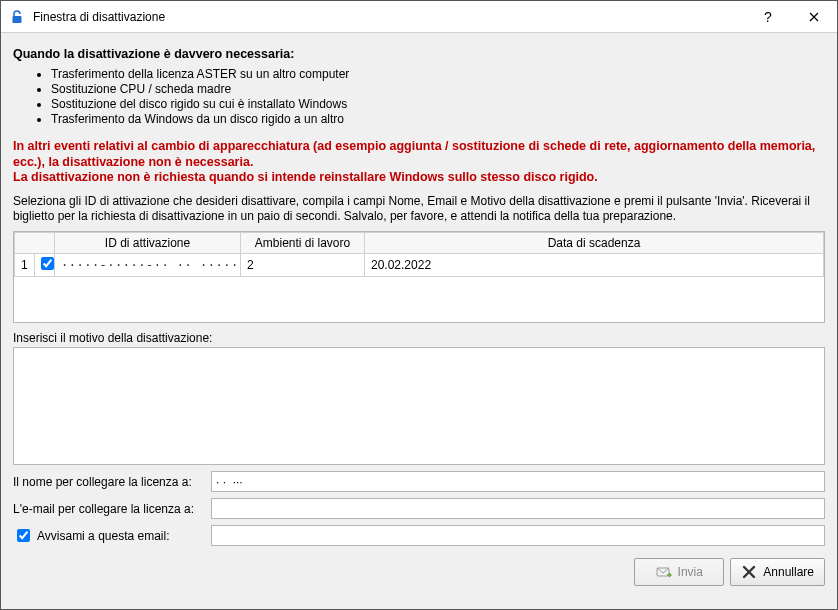 This screenshot has width=838, height=610. Describe the element at coordinates (749, 572) in the screenshot. I see `cancel-icon` at that location.